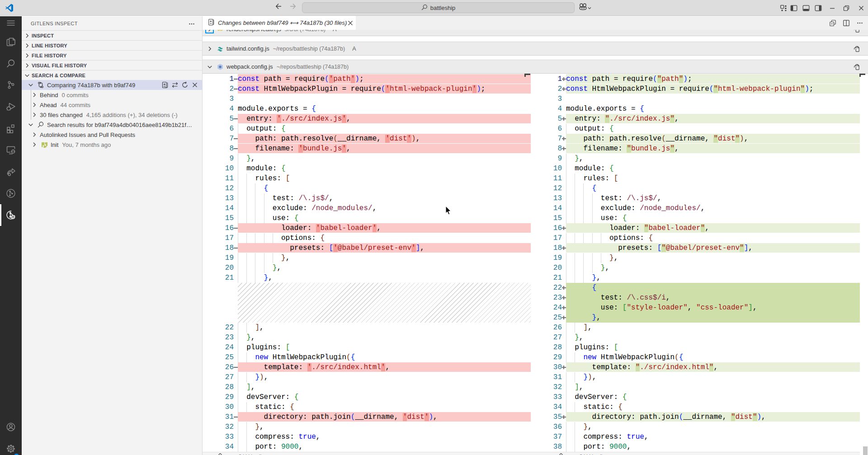  What do you see at coordinates (11, 172) in the screenshot?
I see `activity-live-share-icon` at bounding box center [11, 172].